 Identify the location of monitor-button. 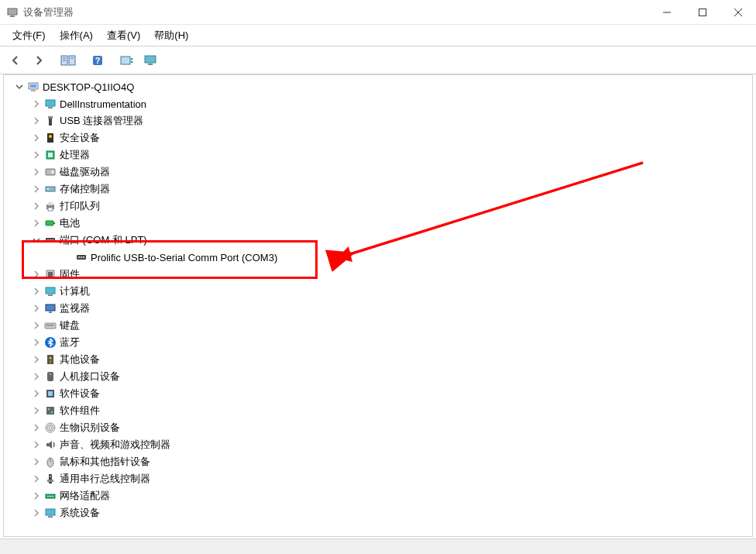
(150, 60).